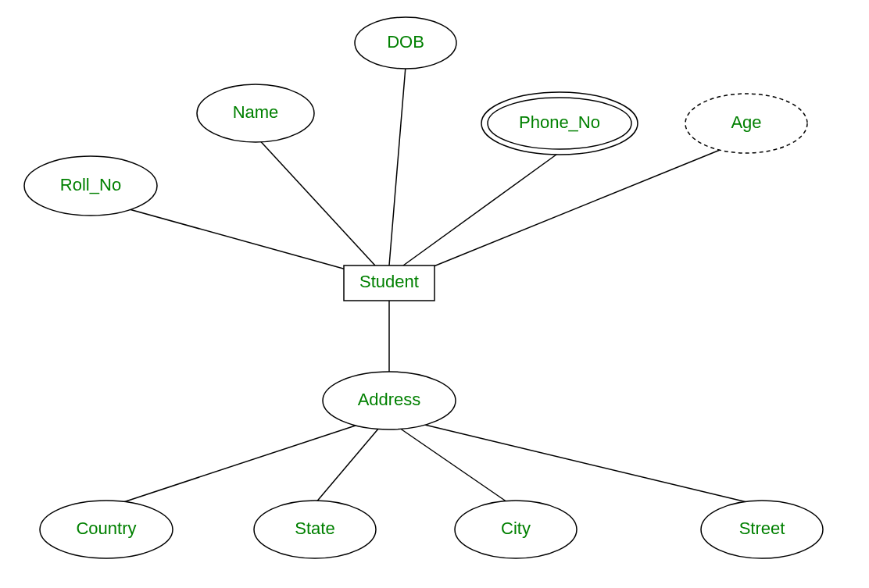  Describe the element at coordinates (91, 186) in the screenshot. I see `attribute-rollno: Roll_No` at that location.